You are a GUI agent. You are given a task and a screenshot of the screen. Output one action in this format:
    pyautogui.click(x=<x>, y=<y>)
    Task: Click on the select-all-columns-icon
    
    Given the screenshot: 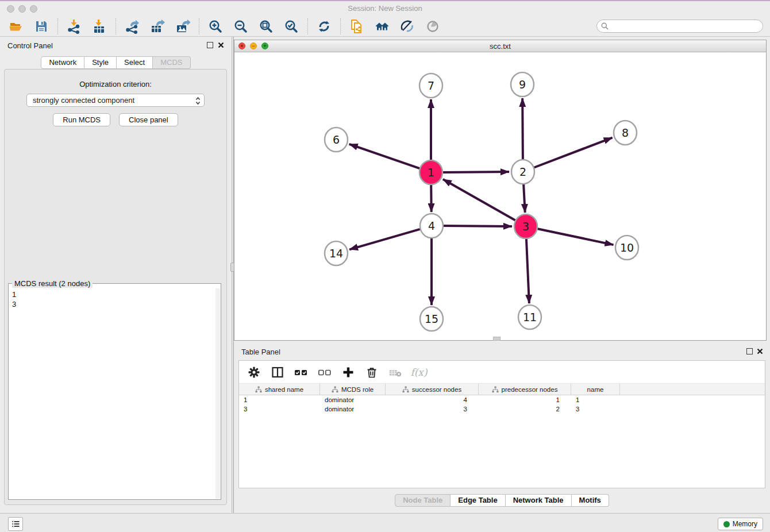 What is the action you would take?
    pyautogui.click(x=301, y=372)
    